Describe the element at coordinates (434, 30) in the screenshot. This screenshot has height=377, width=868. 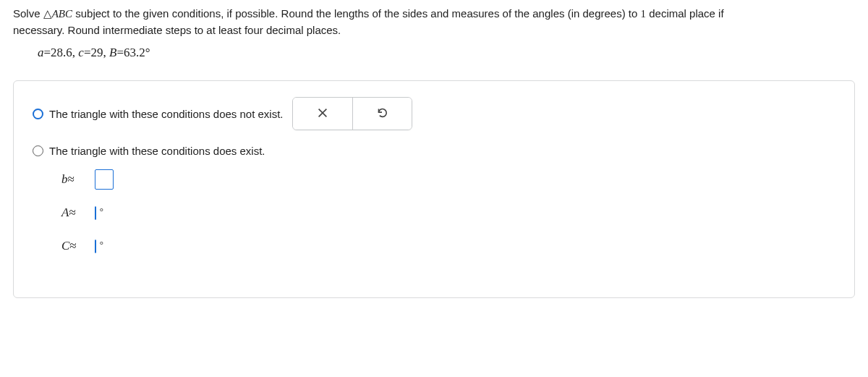
I see `problem-text-line2: necessary. Round intermediate steps to a…` at that location.